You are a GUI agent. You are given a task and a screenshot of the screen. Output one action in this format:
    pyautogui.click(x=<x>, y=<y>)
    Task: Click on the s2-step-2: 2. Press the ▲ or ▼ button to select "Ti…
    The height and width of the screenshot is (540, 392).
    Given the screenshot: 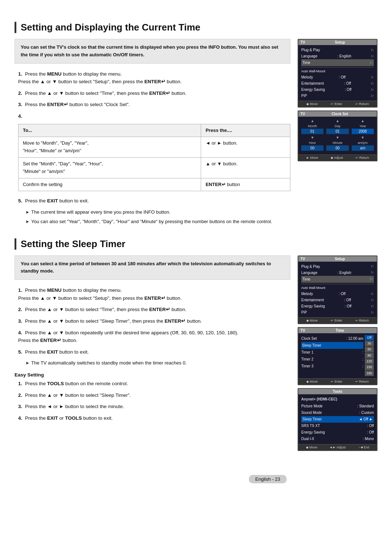 What is the action you would take?
    pyautogui.click(x=154, y=310)
    